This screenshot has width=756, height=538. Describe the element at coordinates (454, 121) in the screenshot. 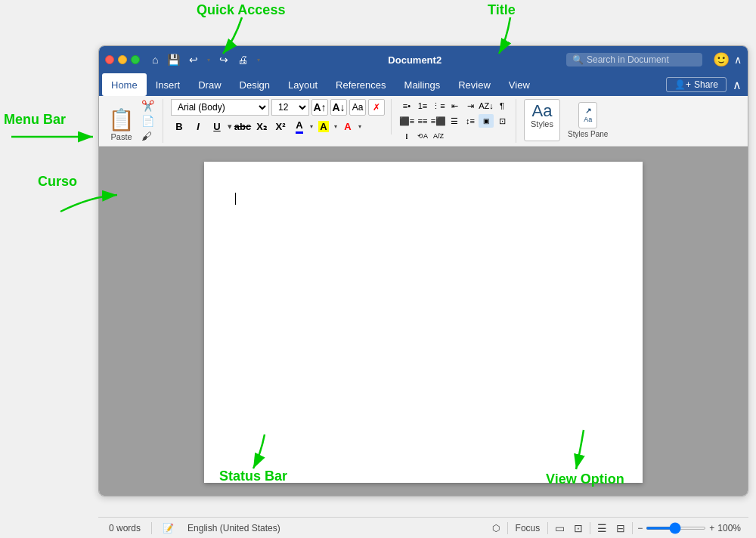

I see `paragraph-controls: ≡• 1≡ ⋮≡ ⇤ ⇥ AZ↓ ¶ ⬛≡ ≡≡ ≡⬛ ☰ ↕≡ ▣ ⊡` at that location.